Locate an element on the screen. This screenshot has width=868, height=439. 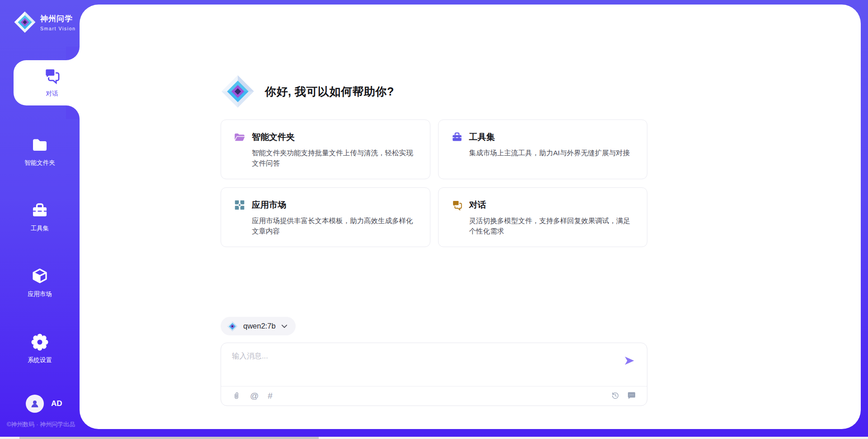
sidebar-item-toolset: 工具集 is located at coordinates (40, 217).